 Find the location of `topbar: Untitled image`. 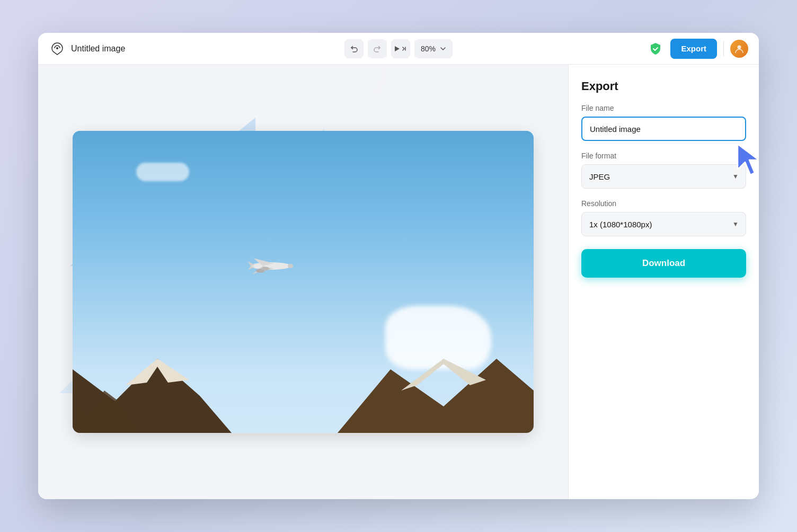

topbar: Untitled image is located at coordinates (398, 49).